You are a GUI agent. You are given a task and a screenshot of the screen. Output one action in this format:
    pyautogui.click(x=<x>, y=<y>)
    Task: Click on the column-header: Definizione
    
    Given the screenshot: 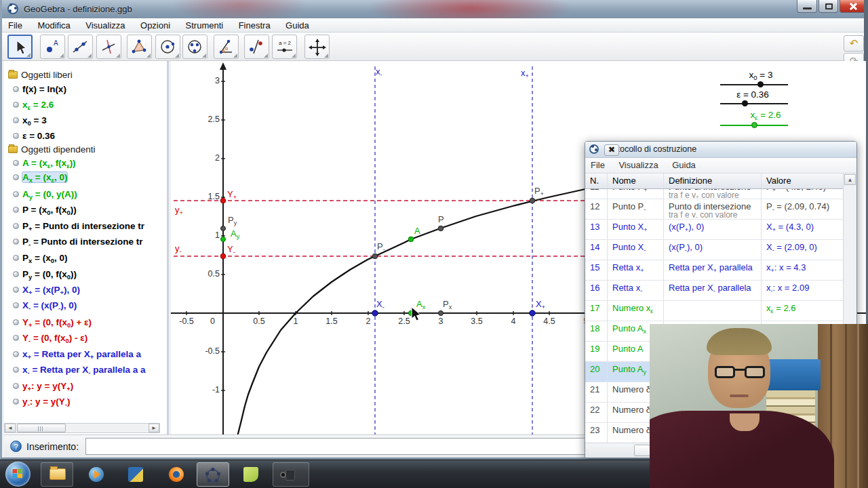 What is the action you would take?
    pyautogui.click(x=713, y=181)
    